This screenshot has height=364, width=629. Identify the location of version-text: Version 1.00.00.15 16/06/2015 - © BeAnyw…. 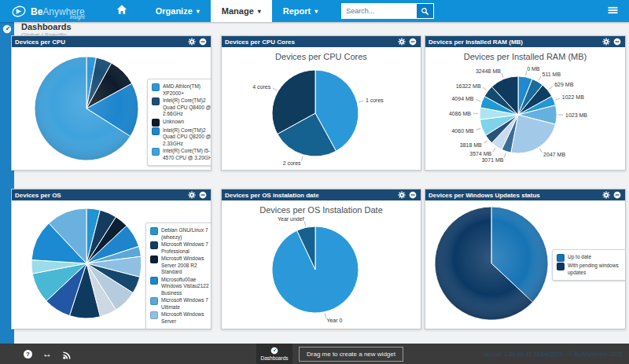
(553, 354).